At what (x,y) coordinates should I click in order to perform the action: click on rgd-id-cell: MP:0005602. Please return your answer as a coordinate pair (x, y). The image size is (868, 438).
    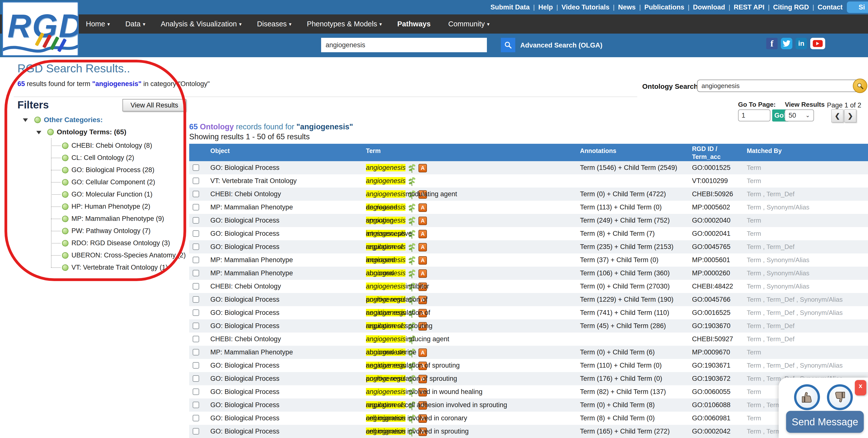
    Looking at the image, I should click on (711, 207).